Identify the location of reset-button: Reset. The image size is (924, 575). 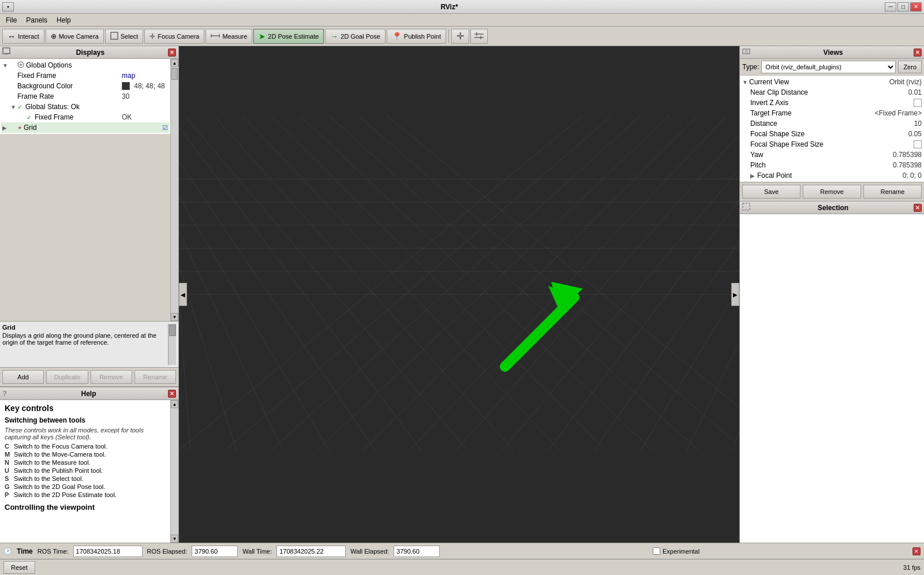
(20, 567).